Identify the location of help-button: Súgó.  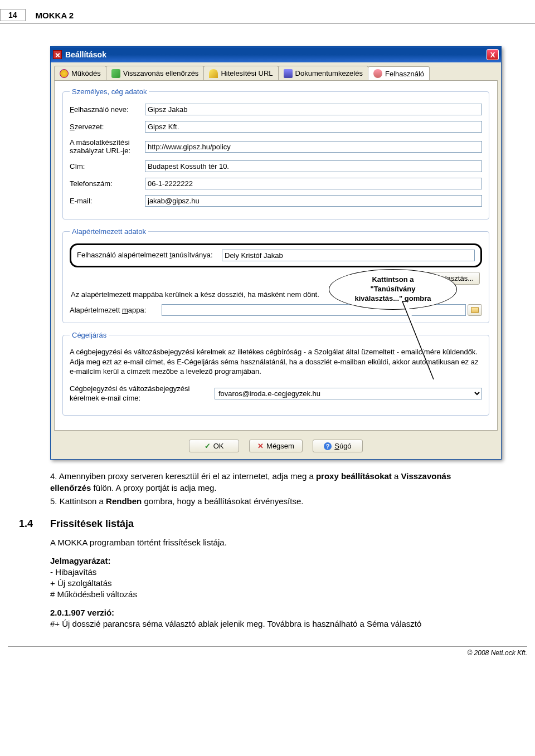
(338, 446).